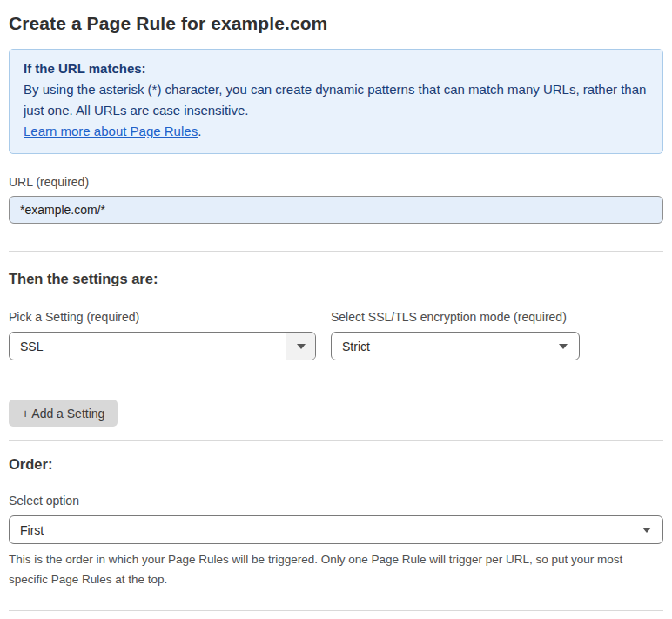  Describe the element at coordinates (336, 183) in the screenshot. I see `url-field-label: URL (required)` at that location.